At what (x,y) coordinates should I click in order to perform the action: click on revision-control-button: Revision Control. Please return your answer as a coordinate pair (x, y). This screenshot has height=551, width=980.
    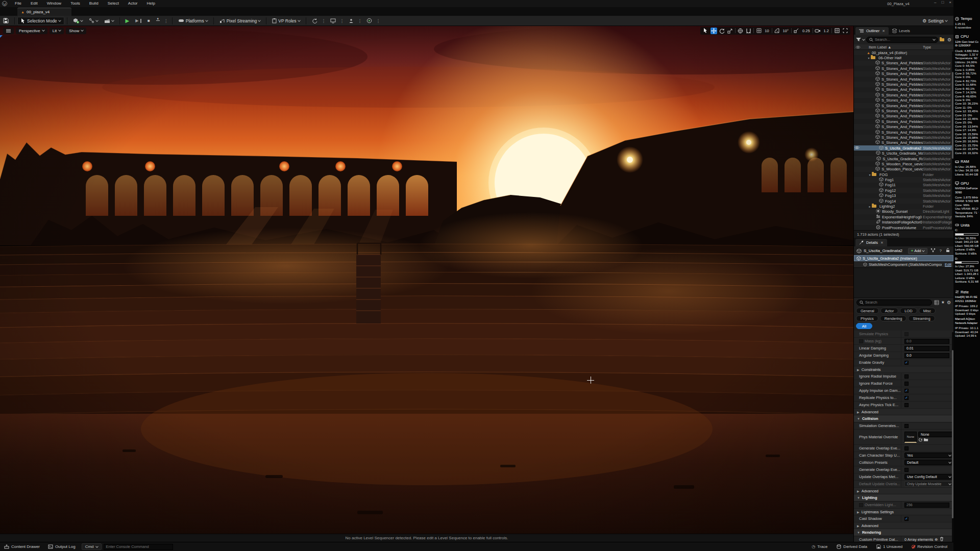
    Looking at the image, I should click on (929, 547).